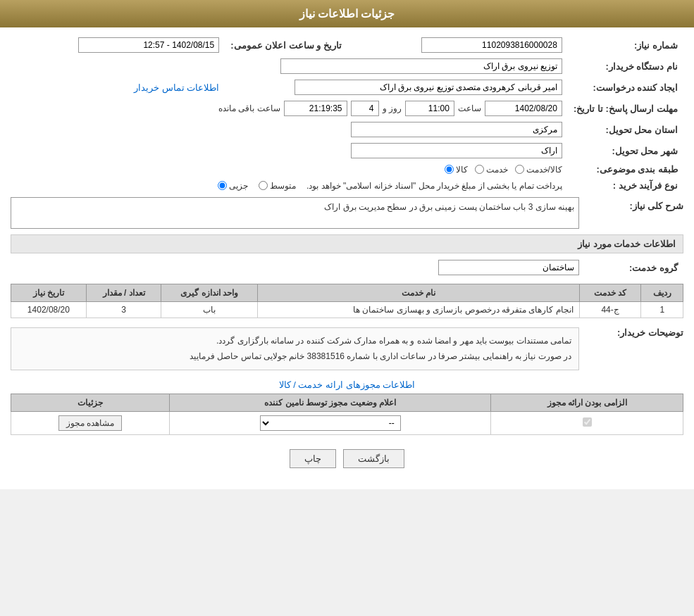 The height and width of the screenshot is (616, 694). Describe the element at coordinates (373, 459) in the screenshot. I see `back-button: بازگشت` at that location.